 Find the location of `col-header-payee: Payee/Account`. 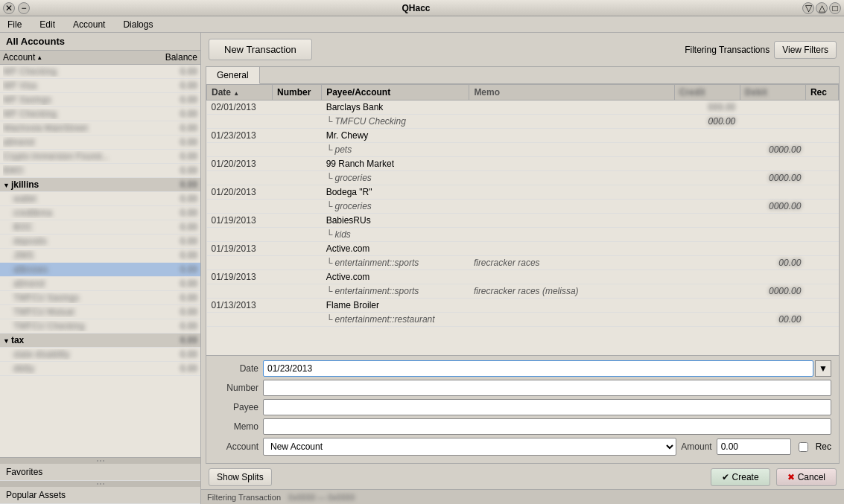

col-header-payee: Payee/Account is located at coordinates (396, 92).